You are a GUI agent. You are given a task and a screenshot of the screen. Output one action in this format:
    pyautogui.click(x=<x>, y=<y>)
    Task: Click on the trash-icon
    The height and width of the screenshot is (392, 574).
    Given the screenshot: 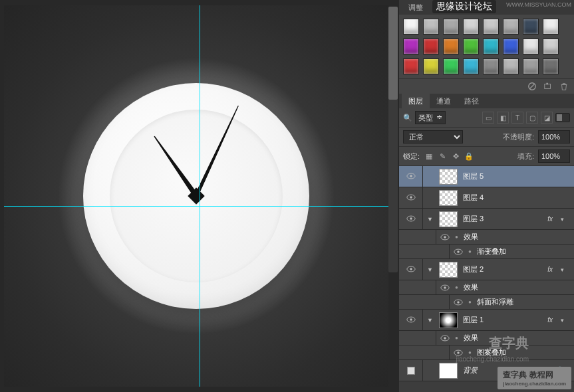 What is the action you would take?
    pyautogui.click(x=564, y=86)
    